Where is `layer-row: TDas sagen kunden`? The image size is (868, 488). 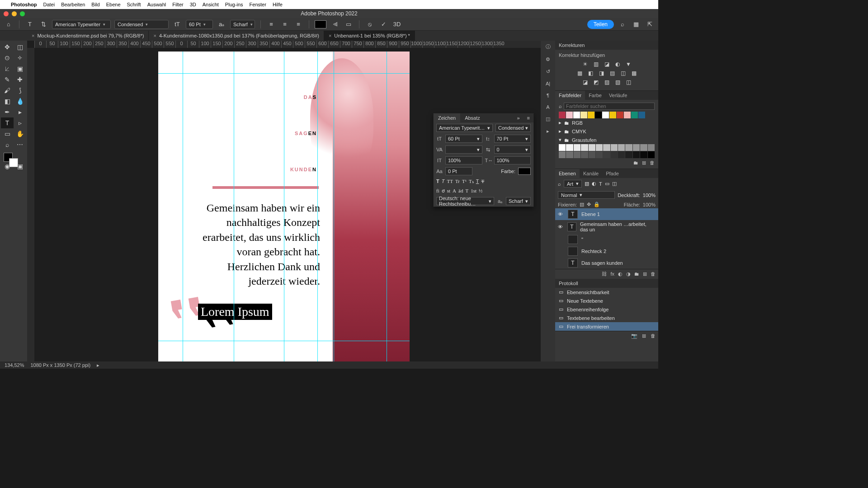 layer-row: TDas sagen kunden is located at coordinates (607, 263).